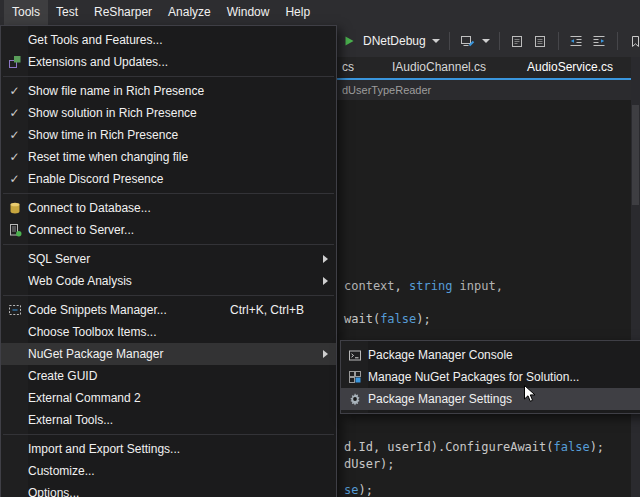 This screenshot has width=640, height=497. What do you see at coordinates (634, 41) in the screenshot?
I see `bookmark-icon` at bounding box center [634, 41].